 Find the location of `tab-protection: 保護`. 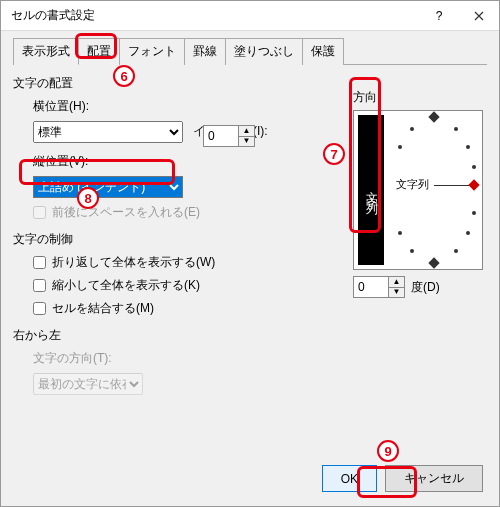

tab-protection: 保護 is located at coordinates (323, 52).